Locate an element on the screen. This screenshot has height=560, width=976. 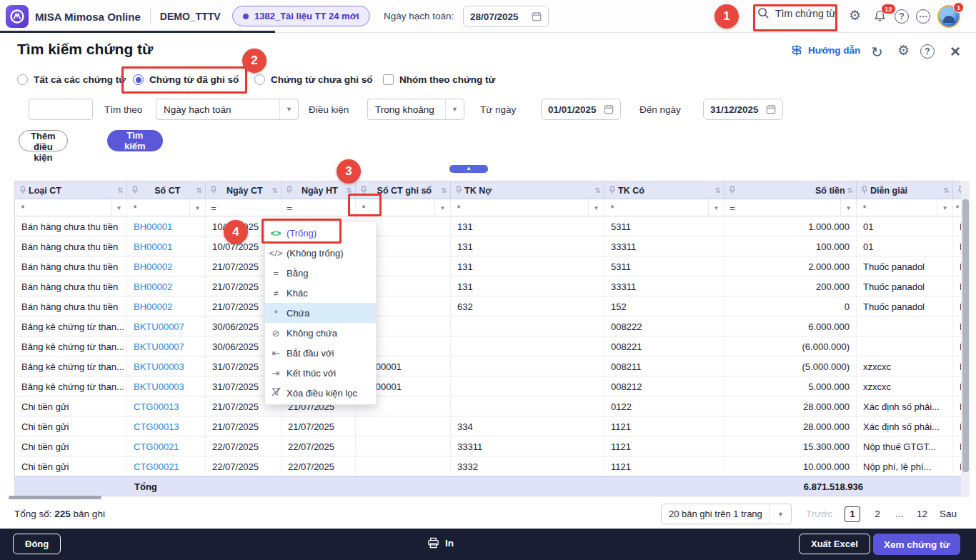
notifications-bell-icon: 12 is located at coordinates (880, 16).